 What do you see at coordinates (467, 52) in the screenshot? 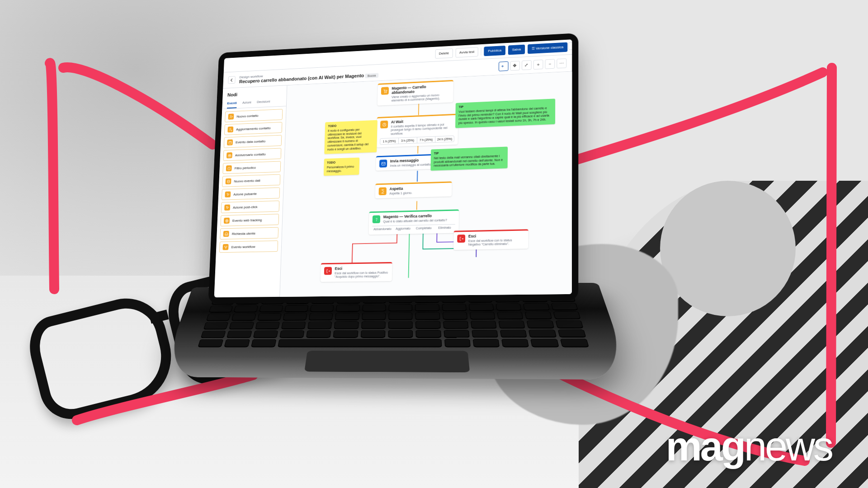
I see `run-test-button: Avvia test` at bounding box center [467, 52].